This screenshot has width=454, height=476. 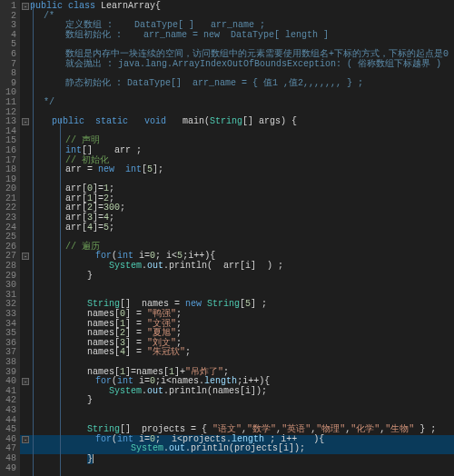 What do you see at coordinates (253, 64) in the screenshot?
I see `code-token: 就会抛出 : java.lang.ArrayIndexOutOfBoundsEx…` at bounding box center [253, 64].